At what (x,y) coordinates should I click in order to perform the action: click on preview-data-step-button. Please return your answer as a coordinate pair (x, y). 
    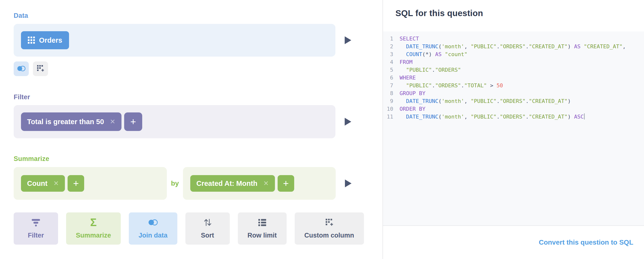
    Looking at the image, I should click on (348, 40).